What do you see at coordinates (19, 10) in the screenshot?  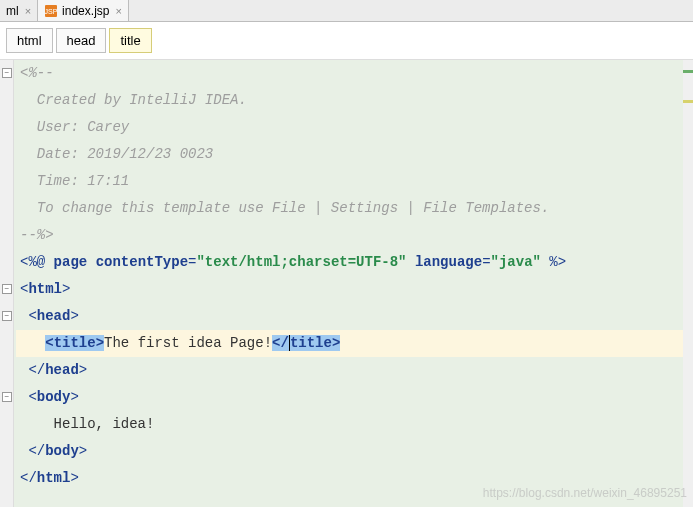 I see `file-tab: ml ×` at bounding box center [19, 10].